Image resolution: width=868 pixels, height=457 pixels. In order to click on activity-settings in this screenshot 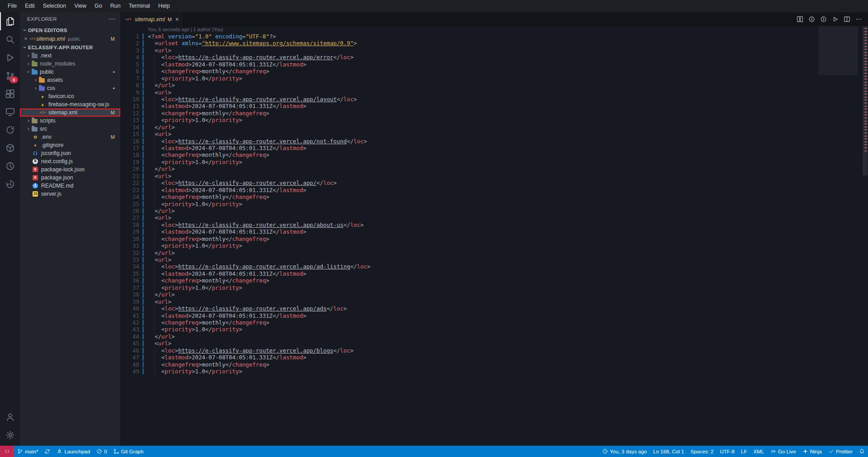, I will do `click(10, 435)`.